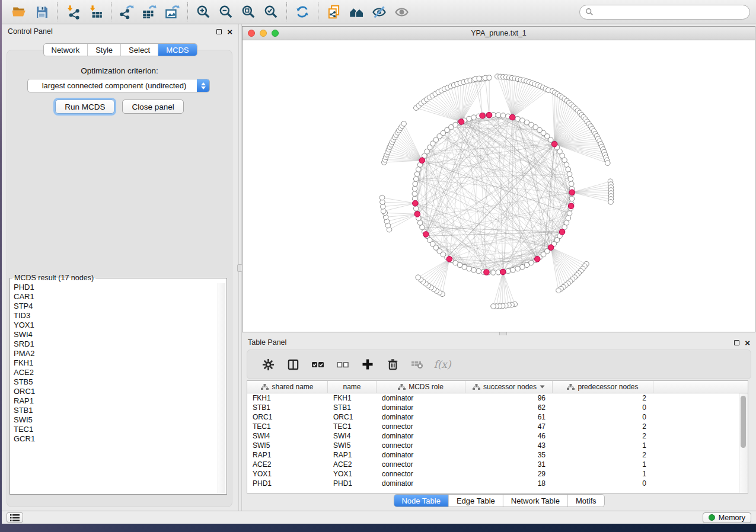 This screenshot has height=532, width=756. Describe the element at coordinates (275, 33) in the screenshot. I see `maximize-window-button` at that location.